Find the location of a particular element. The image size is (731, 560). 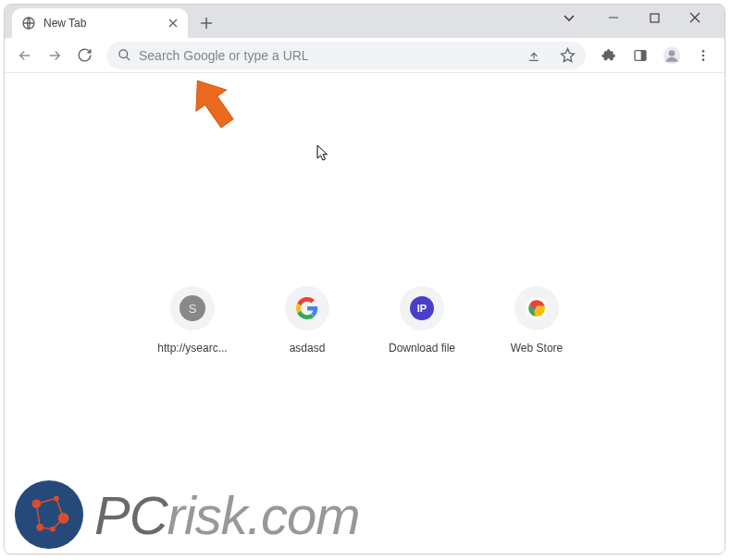

address-bar is located at coordinates (346, 56).